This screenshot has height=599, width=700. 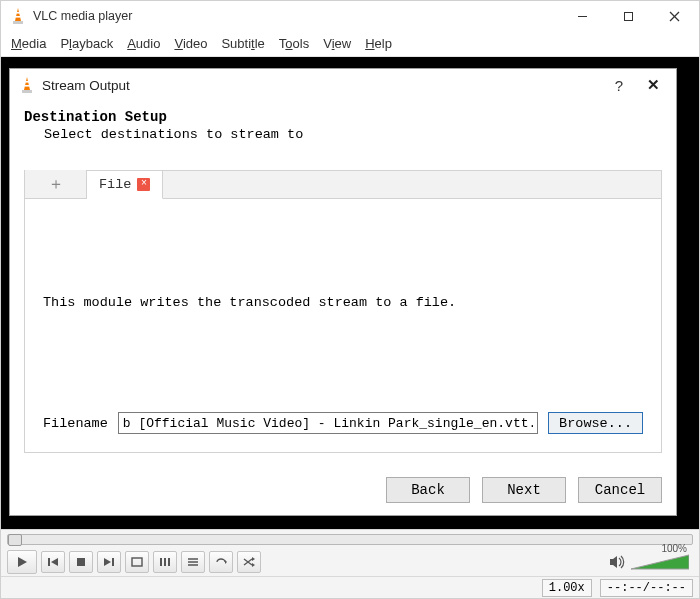 What do you see at coordinates (350, 540) in the screenshot?
I see `seek-track` at bounding box center [350, 540].